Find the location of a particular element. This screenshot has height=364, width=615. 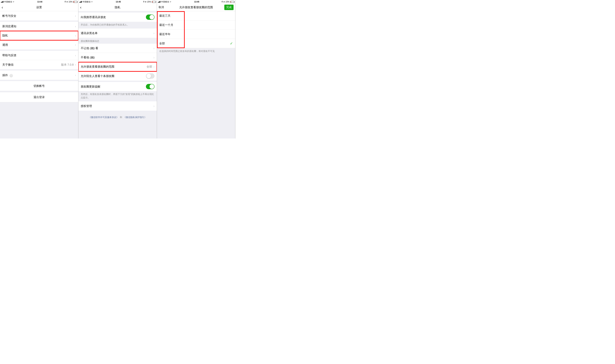

option-label: 最近三天 is located at coordinates (196, 16).